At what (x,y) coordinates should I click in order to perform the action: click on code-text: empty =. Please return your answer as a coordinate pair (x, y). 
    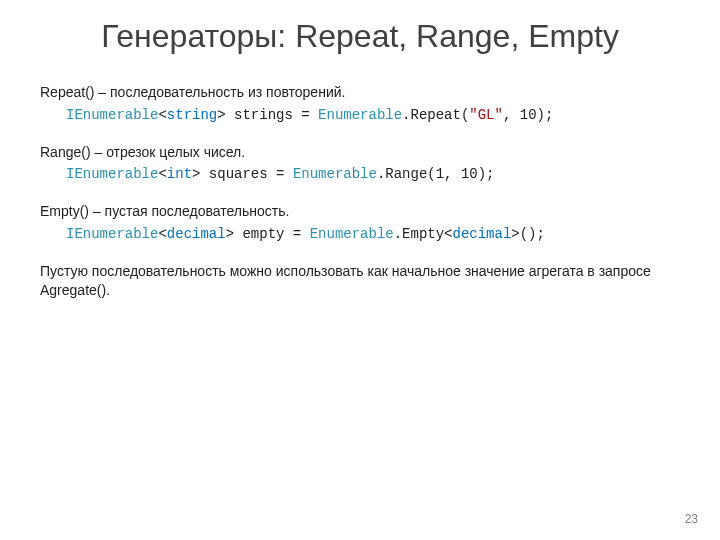
    Looking at the image, I should click on (272, 234).